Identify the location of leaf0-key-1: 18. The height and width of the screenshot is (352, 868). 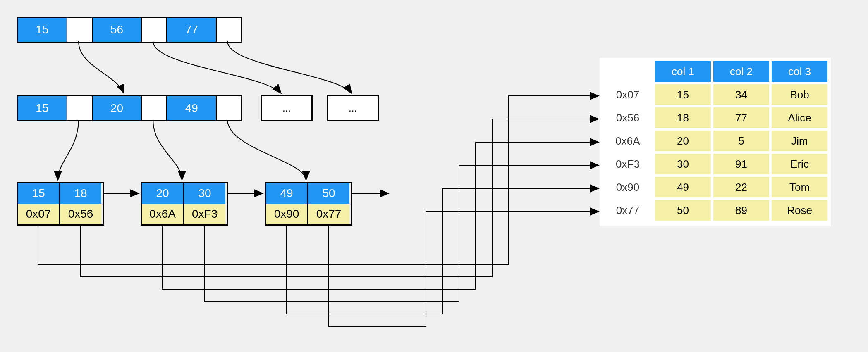
(81, 193).